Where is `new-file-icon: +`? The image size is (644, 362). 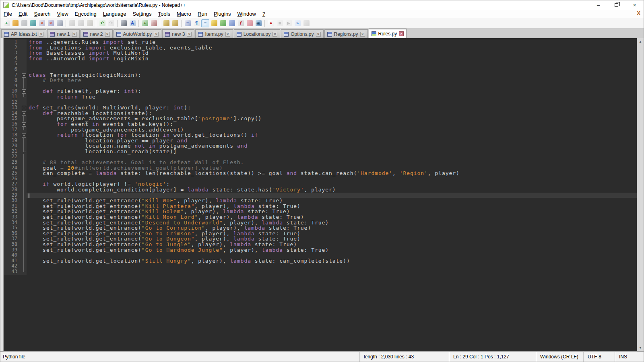
new-file-icon: + is located at coordinates (6, 23).